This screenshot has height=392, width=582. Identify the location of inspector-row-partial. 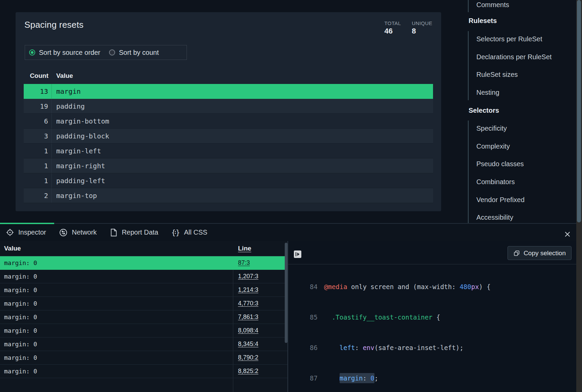
(144, 385).